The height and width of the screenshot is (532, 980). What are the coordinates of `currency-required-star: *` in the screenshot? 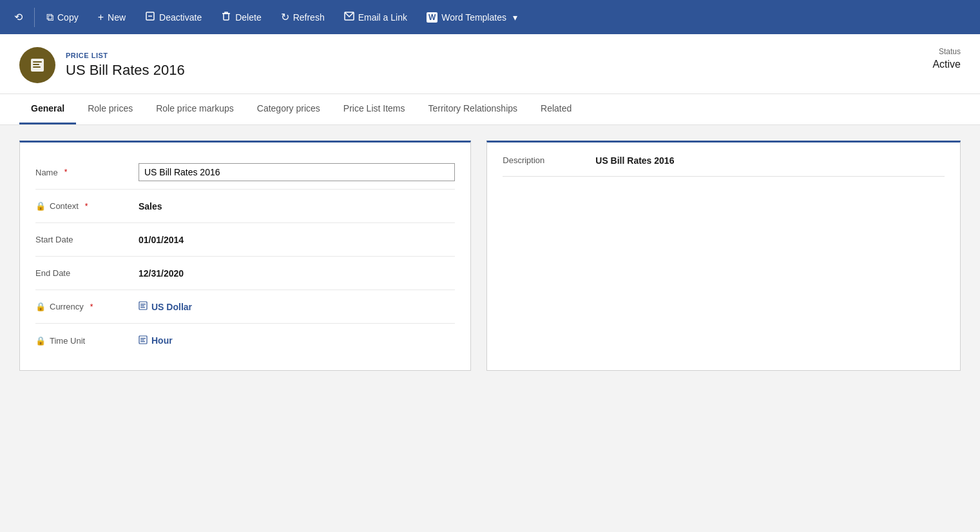 It's located at (91, 307).